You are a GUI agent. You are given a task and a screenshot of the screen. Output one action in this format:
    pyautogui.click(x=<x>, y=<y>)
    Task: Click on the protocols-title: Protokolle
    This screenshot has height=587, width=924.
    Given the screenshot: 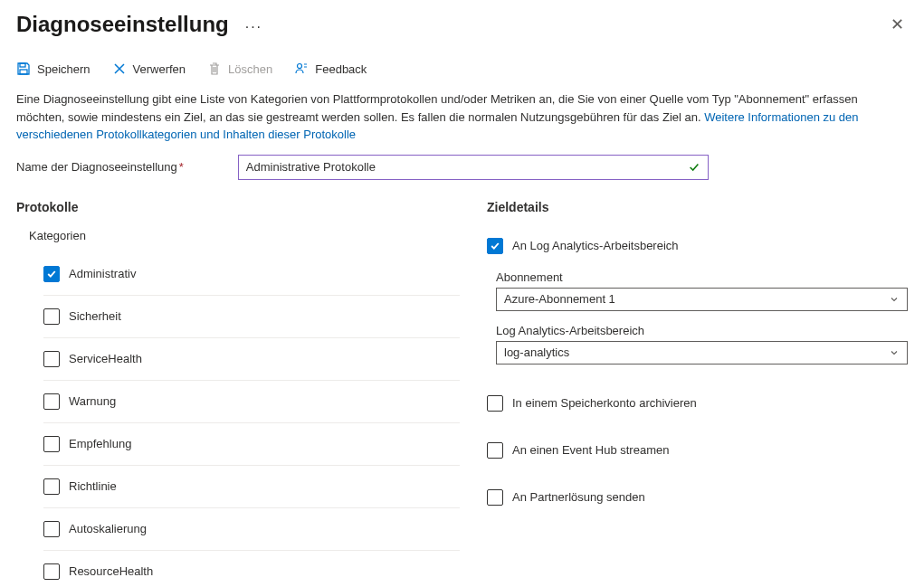 What is the action you would take?
    pyautogui.click(x=238, y=207)
    